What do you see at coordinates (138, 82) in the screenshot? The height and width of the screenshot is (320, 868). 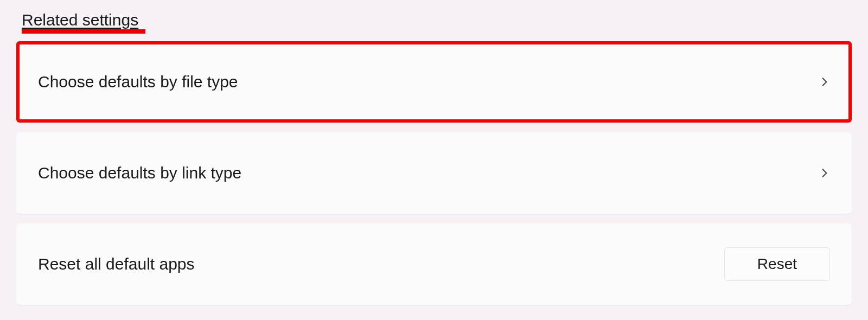 I see `choose-defaults-file-type-label: Choose defaults by file type` at bounding box center [138, 82].